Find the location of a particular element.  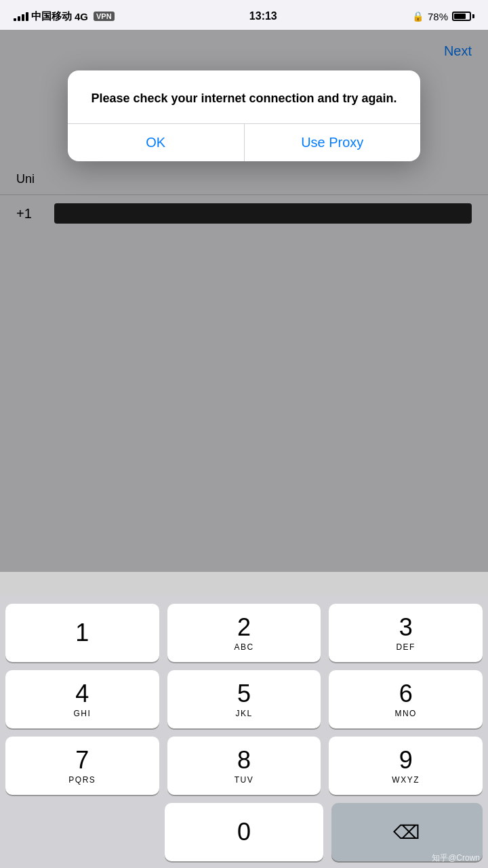

network-label: 4G is located at coordinates (81, 16).